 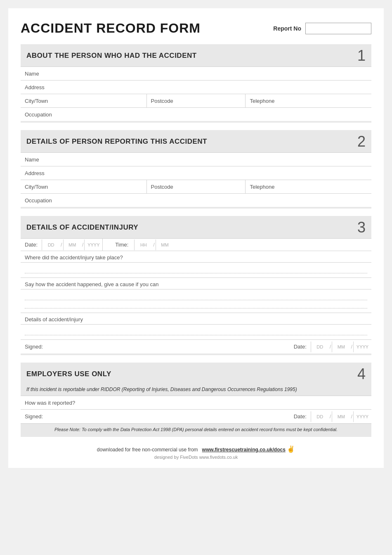 What do you see at coordinates (361, 228) in the screenshot?
I see `section-3-number: 3` at bounding box center [361, 228].